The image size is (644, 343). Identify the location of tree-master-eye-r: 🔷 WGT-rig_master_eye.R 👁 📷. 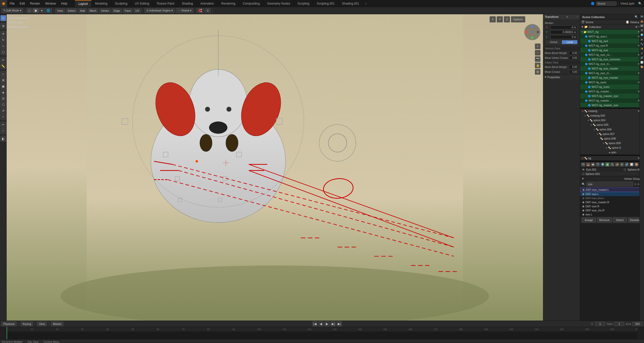
(612, 101).